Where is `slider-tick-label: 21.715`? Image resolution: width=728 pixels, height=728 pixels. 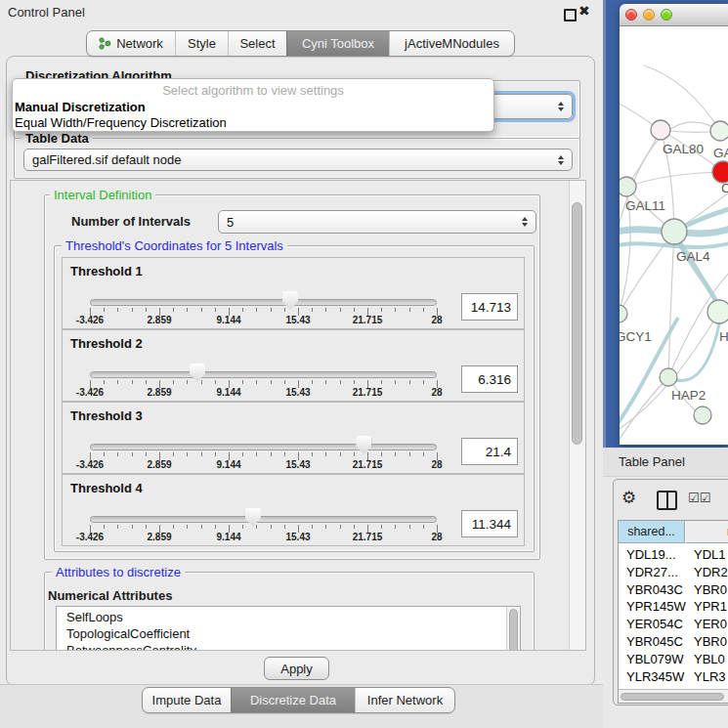
slider-tick-label: 21.715 is located at coordinates (367, 465).